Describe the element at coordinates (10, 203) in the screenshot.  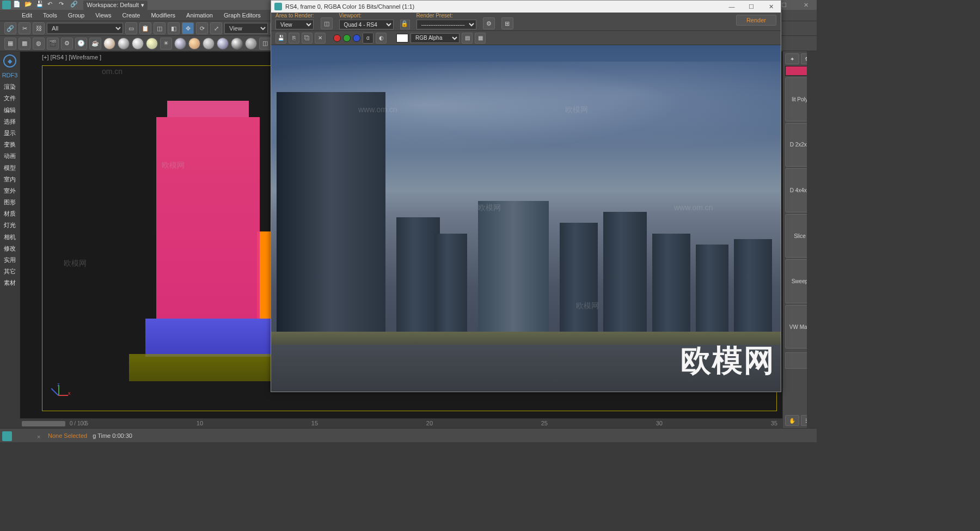
I see `sidebar-item-shape: 图形` at that location.